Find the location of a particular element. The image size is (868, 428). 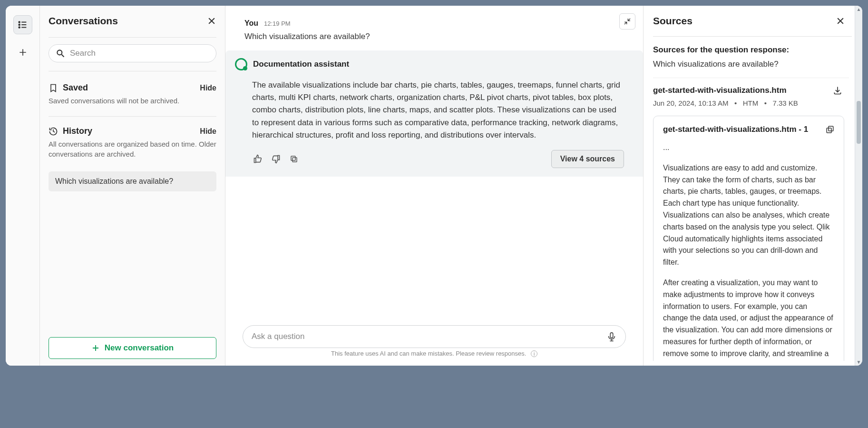

assistant-name: Documentation assistant is located at coordinates (301, 64).